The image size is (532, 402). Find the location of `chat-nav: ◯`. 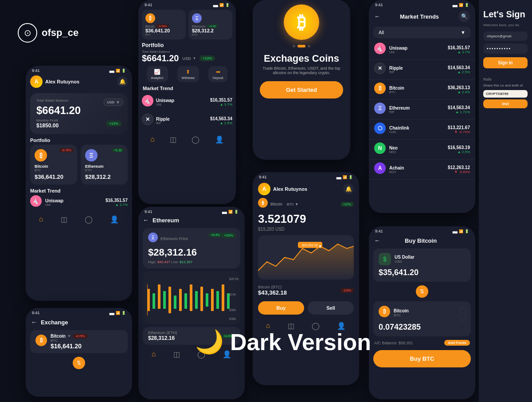

chat-nav: ◯ is located at coordinates (89, 219).